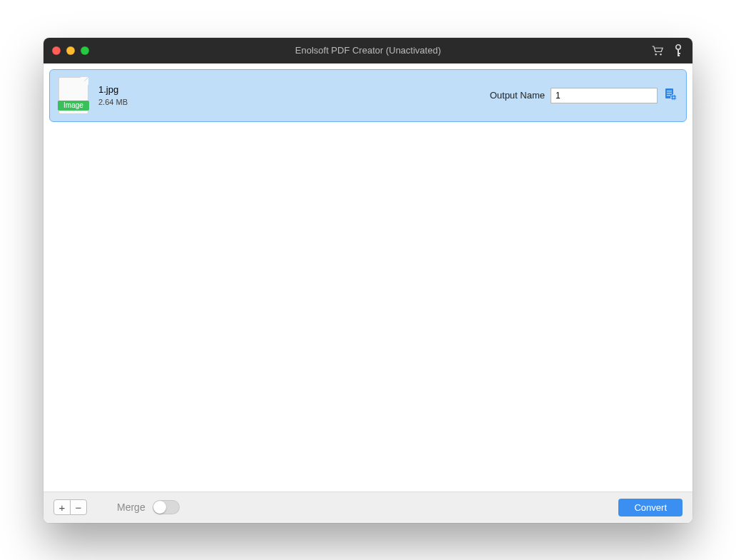 The height and width of the screenshot is (560, 736). Describe the element at coordinates (113, 102) in the screenshot. I see `file-size: 2.64 MB` at that location.